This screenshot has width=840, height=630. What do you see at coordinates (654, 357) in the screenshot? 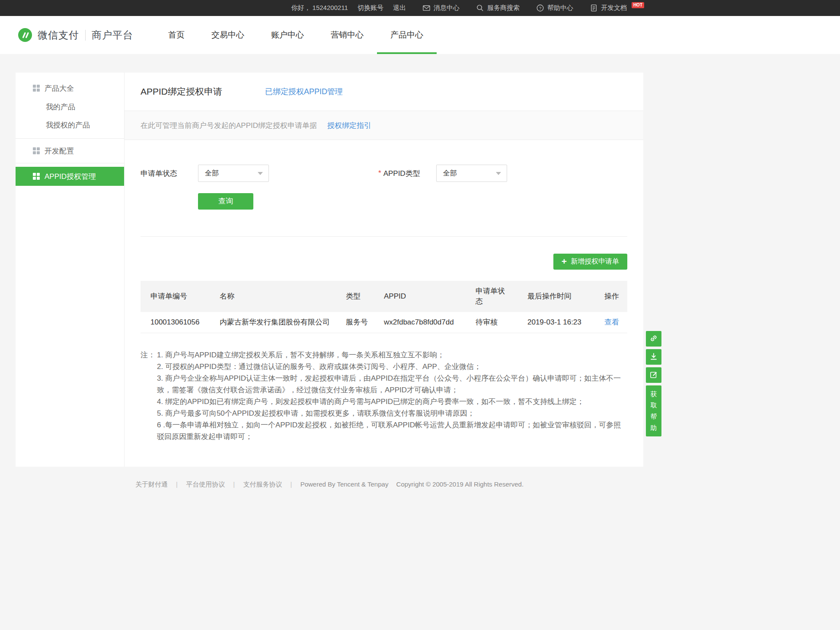
I see `download-icon` at bounding box center [654, 357].